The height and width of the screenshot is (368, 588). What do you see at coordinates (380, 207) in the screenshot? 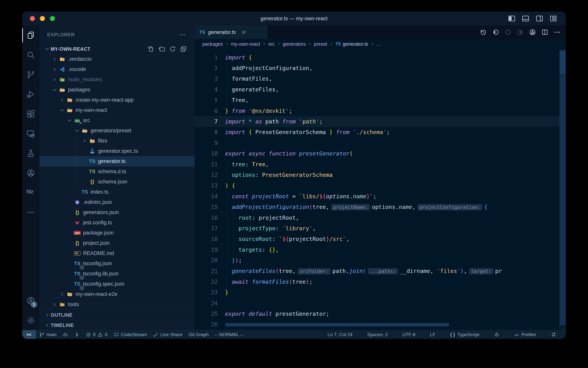
I see `code-line-15: 15 addProjectConfiguration(tree,projectN…` at bounding box center [380, 207].